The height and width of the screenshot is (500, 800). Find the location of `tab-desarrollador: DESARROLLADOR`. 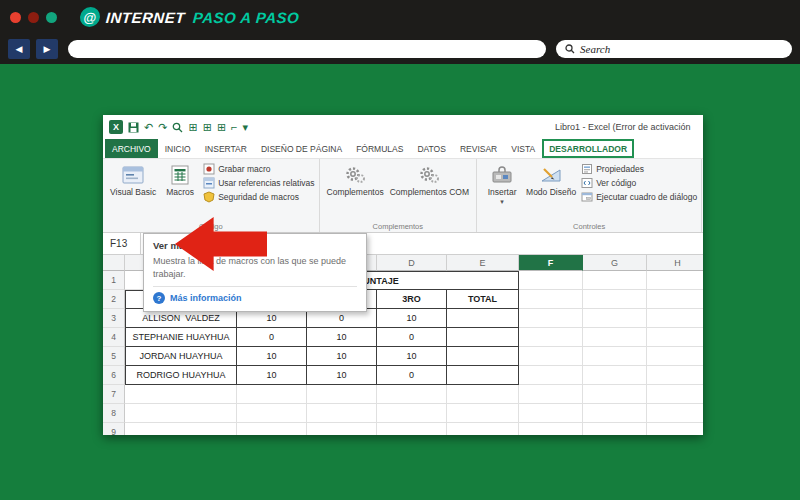

tab-desarrollador: DESARROLLADOR is located at coordinates (588, 148).